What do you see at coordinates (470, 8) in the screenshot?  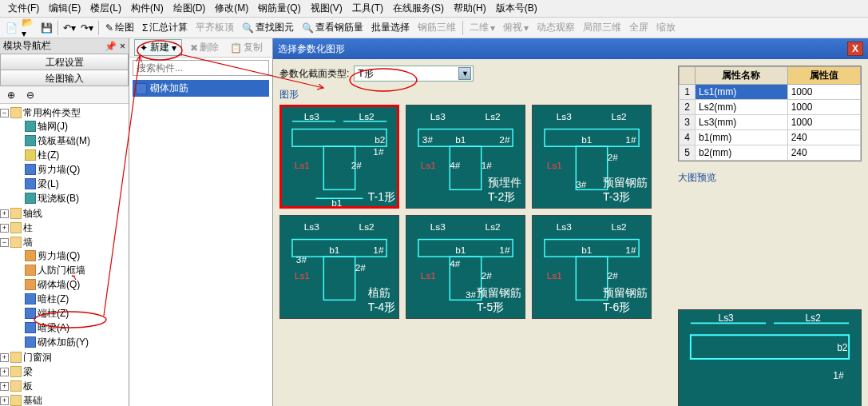 I see `menu-help: 帮助(H)` at bounding box center [470, 8].